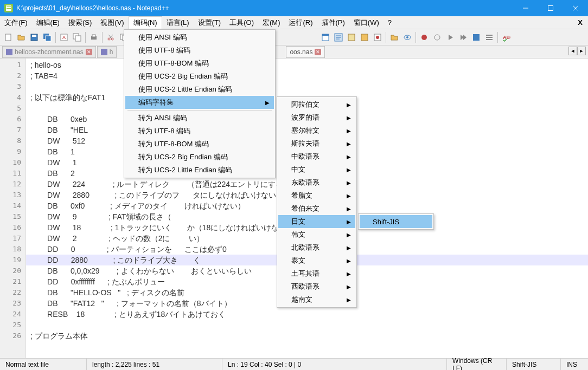  Describe the element at coordinates (365, 37) in the screenshot. I see `folder-view-icon` at that location.